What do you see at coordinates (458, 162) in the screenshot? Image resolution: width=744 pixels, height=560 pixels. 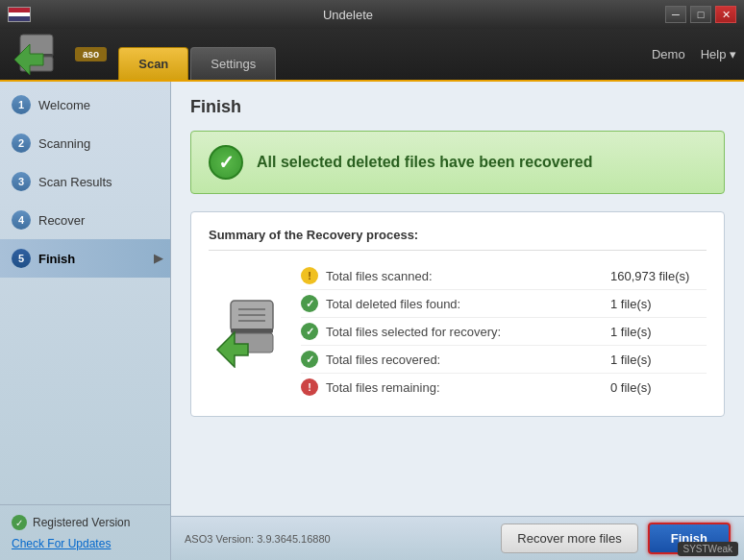 I see `success-banner: ✓ All selected deleted files have been r…` at bounding box center [458, 162].